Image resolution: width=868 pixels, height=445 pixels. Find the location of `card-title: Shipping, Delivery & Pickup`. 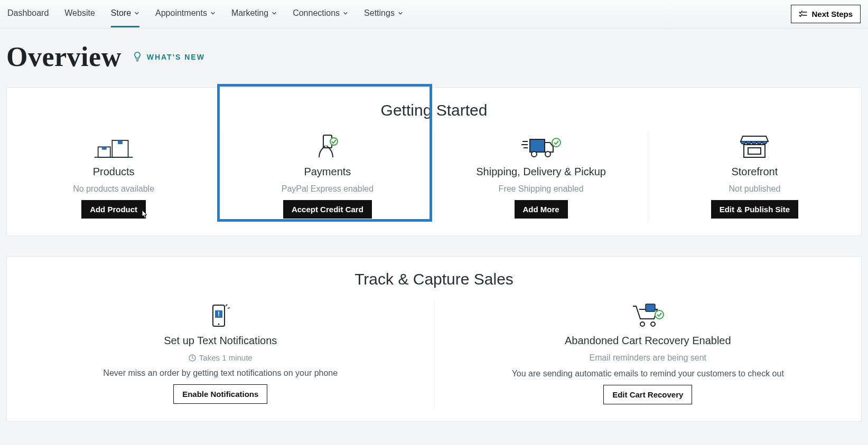

card-title: Shipping, Delivery & Pickup is located at coordinates (541, 172).